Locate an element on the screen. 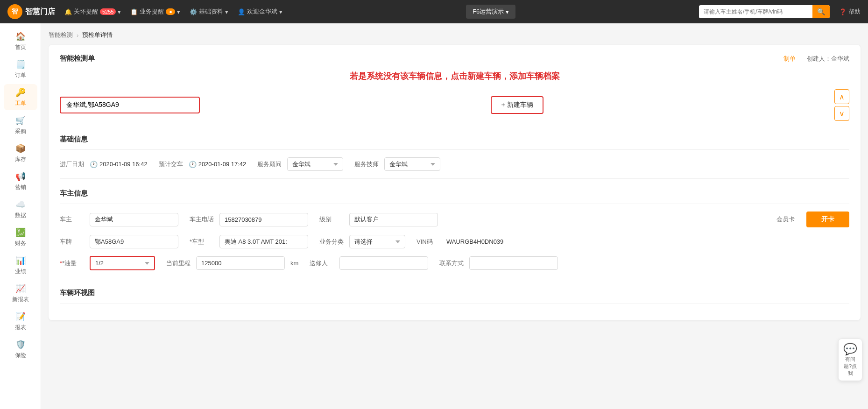 Image resolution: width=868 pixels, height=409 pixels. service-advisor-select: 金华斌 is located at coordinates (315, 164).